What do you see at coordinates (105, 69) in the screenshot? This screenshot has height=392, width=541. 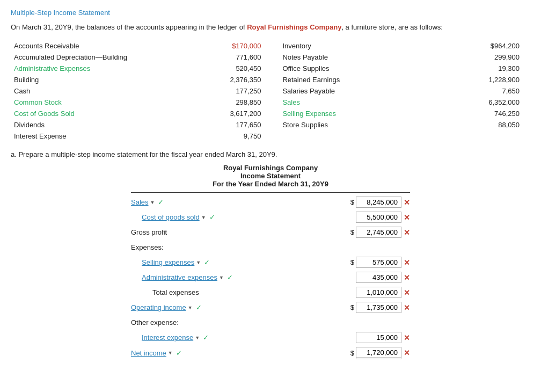 I see `account-name: Administrative Expenses` at bounding box center [105, 69].